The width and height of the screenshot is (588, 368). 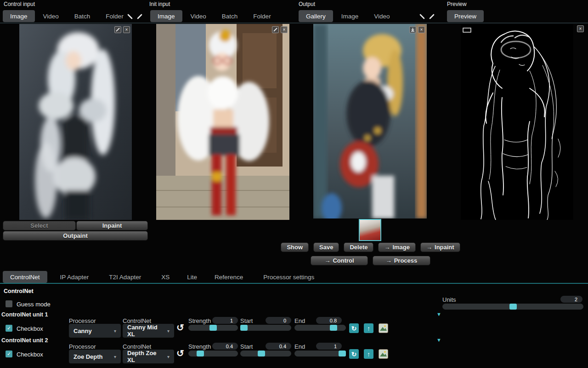 I want to click on tab-output-image: Image, so click(x=350, y=16).